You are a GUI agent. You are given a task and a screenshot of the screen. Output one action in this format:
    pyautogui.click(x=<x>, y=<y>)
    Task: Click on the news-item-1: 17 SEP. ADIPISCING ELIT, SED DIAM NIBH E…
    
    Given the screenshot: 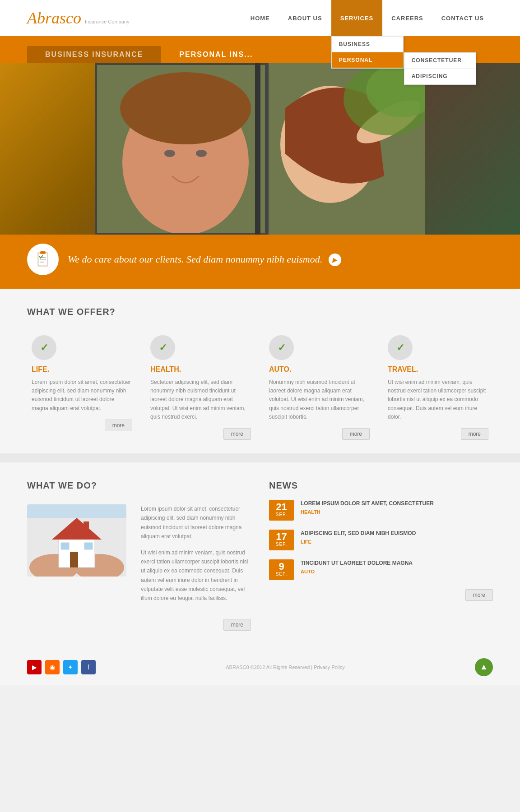 What is the action you would take?
    pyautogui.click(x=381, y=540)
    